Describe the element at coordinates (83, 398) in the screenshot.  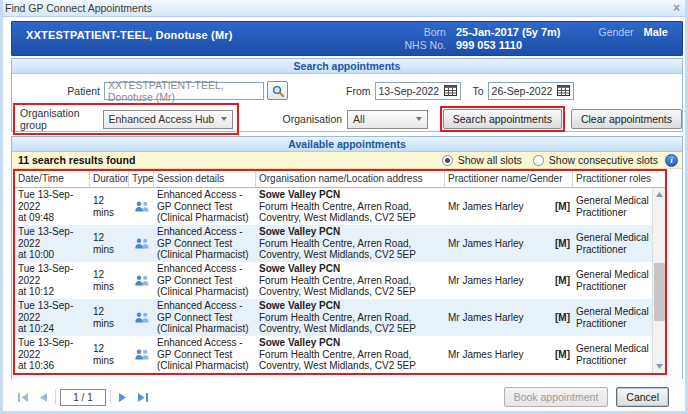
I see `page-indicator: 1 / 1` at that location.